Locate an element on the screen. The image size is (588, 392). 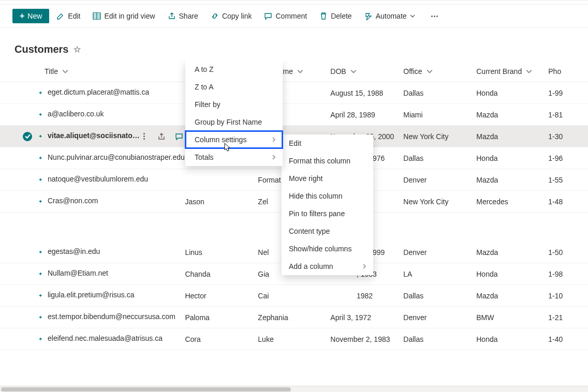
cell-dob: April 3, 1972 is located at coordinates (366, 318).